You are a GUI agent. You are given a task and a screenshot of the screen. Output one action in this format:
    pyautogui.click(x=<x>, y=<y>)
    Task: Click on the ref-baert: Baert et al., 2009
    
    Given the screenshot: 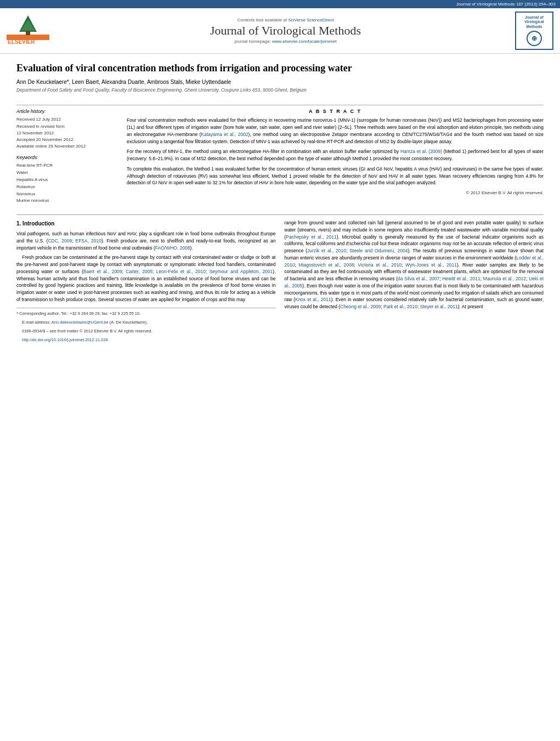 What is the action you would take?
    pyautogui.click(x=103, y=271)
    